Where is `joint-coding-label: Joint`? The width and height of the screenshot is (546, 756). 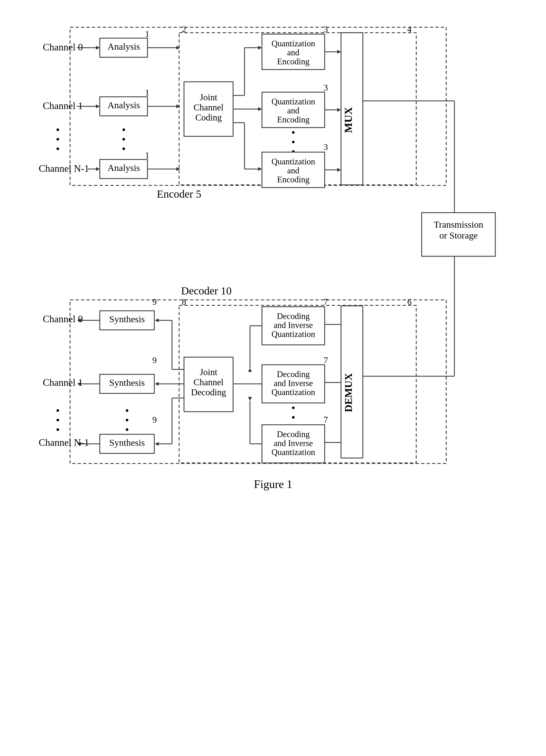 joint-coding-label: Joint is located at coordinates (208, 97).